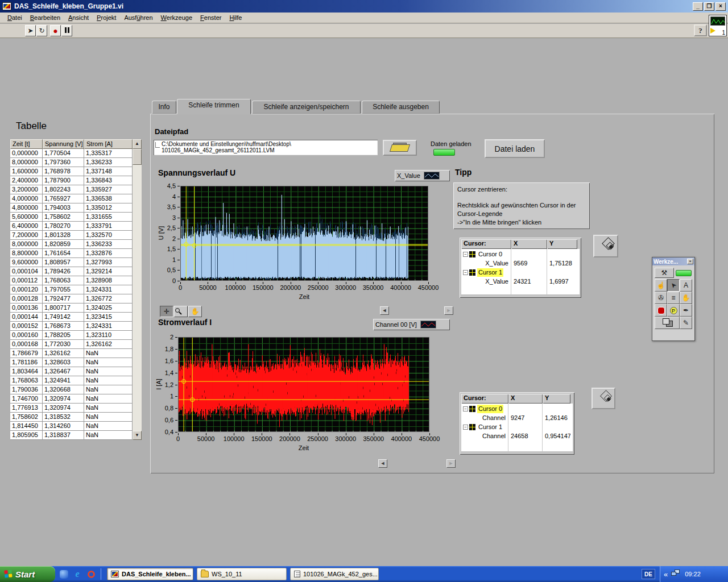 The image size is (728, 582). I want to click on restore-button: ❐, so click(709, 7).